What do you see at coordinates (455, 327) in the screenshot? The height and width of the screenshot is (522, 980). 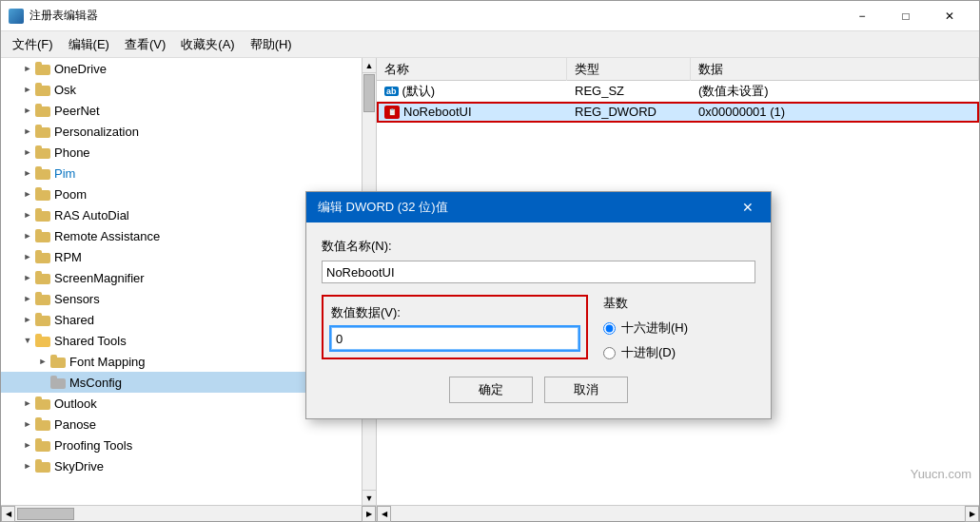 I see `value-data-section: 数值数据(V):` at bounding box center [455, 327].